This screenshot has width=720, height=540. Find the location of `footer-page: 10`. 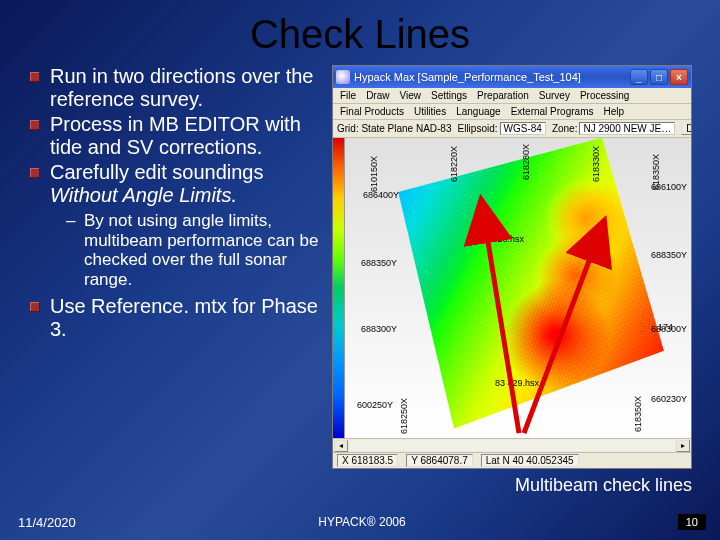

footer-page: 10 is located at coordinates (692, 522).